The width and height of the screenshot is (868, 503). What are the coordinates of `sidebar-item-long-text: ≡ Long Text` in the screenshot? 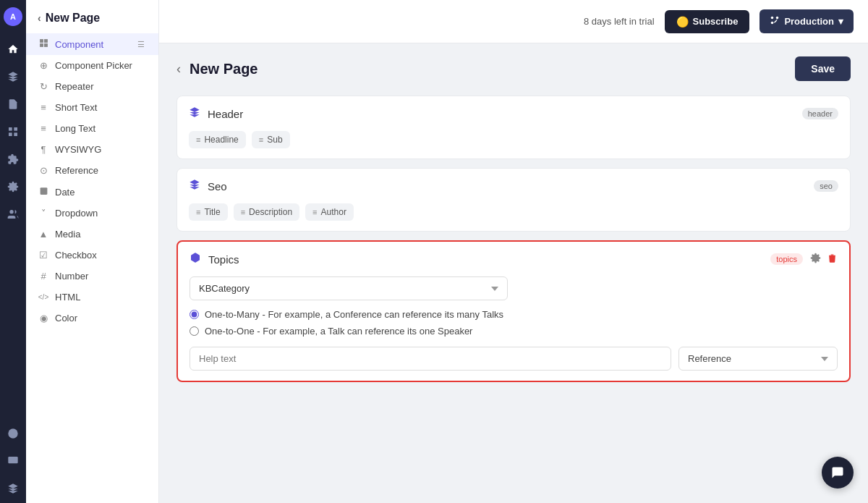 It's located at (93, 129).